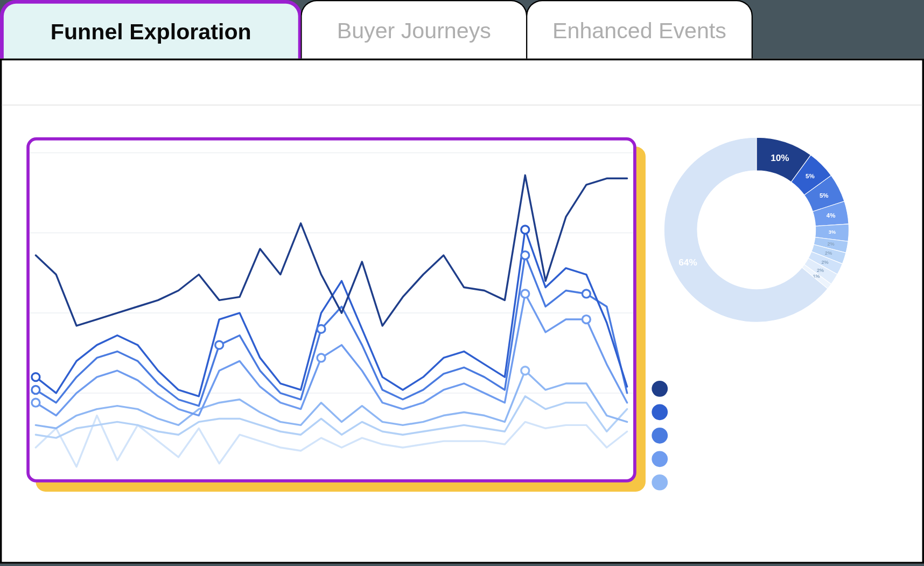 Image resolution: width=924 pixels, height=566 pixels. I want to click on donut-chart-wrap: 10%5%5%4%3%2%2%2%2%1%64%, so click(757, 229).